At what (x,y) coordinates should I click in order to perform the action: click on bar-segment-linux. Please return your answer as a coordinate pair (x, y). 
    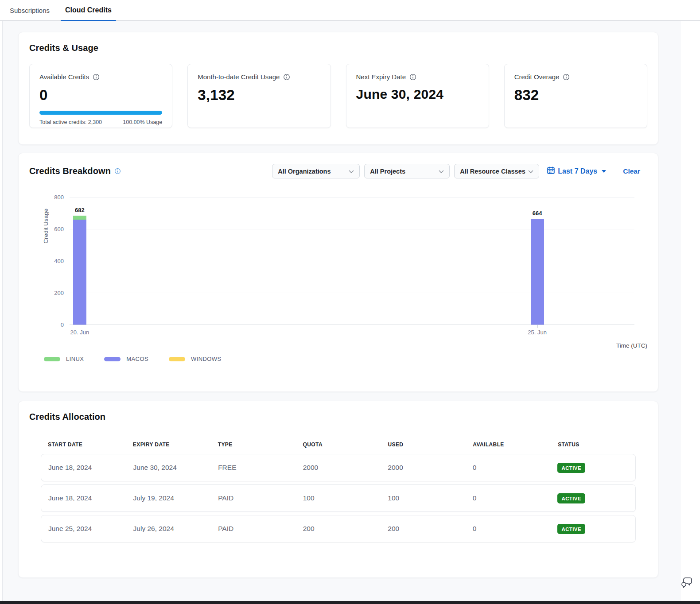
    Looking at the image, I should click on (80, 218).